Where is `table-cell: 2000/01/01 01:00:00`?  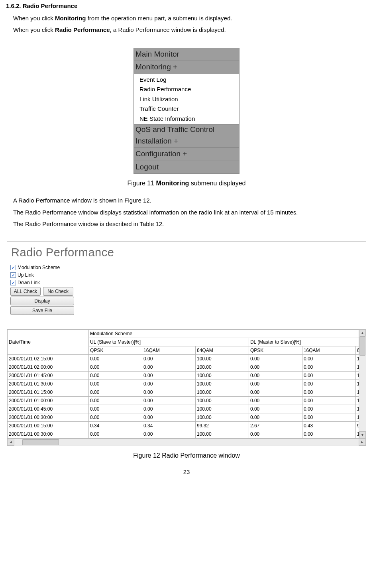
table-cell: 2000/01/01 01:00:00 is located at coordinates (48, 401).